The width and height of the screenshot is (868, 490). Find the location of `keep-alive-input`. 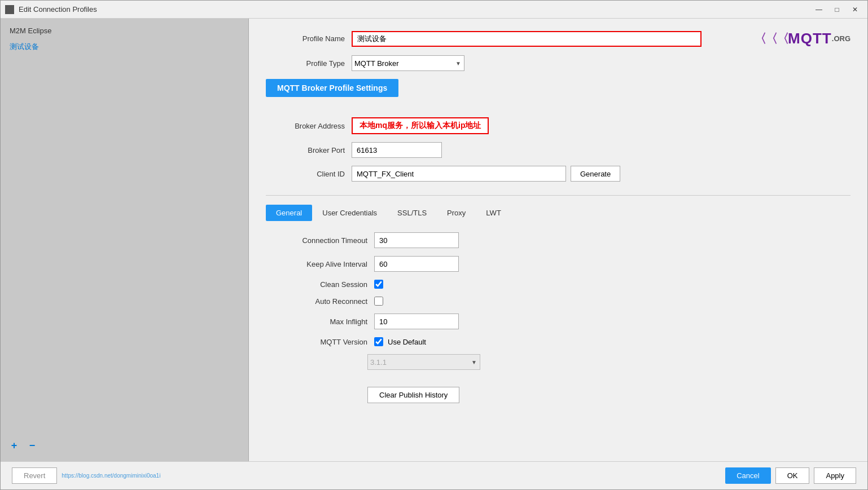

keep-alive-input is located at coordinates (417, 264).